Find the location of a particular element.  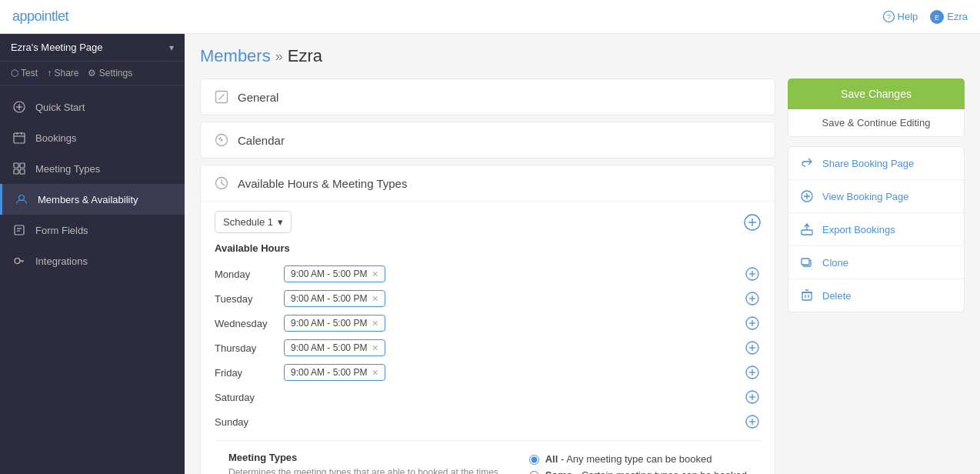

day-tuesday: Tuesday is located at coordinates (249, 299).